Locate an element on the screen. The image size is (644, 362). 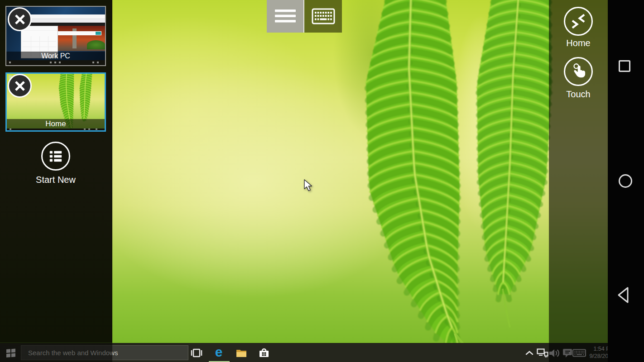
touch-mode-button is located at coordinates (578, 71).